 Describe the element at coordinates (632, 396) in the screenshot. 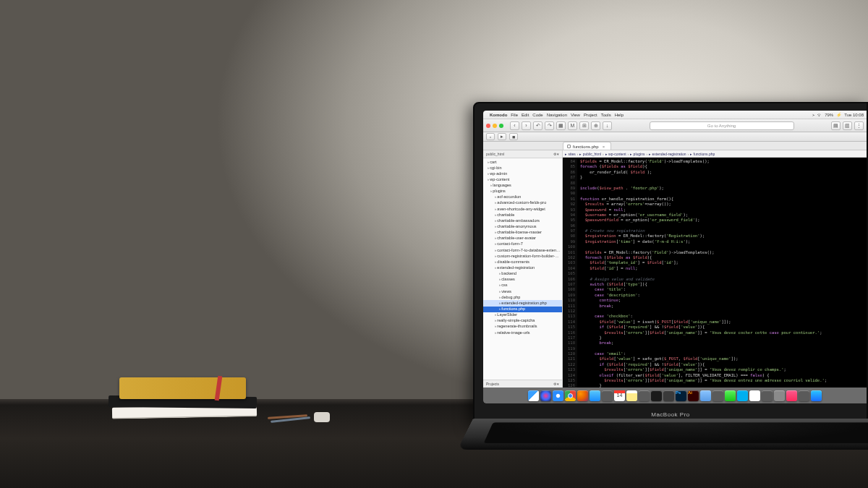

I see `notes-icon` at that location.